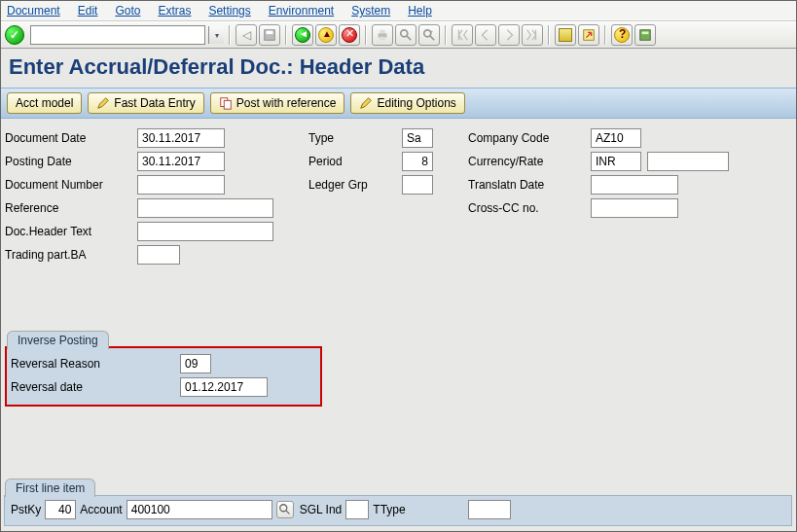  I want to click on inverse-posting-title: Inverse Posting, so click(58, 340).